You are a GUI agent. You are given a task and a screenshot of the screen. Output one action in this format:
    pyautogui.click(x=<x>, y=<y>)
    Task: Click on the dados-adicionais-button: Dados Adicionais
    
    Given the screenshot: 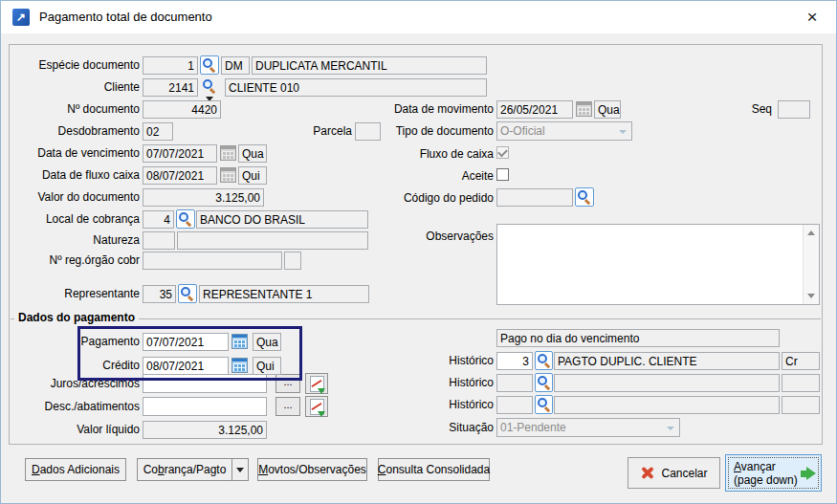 What is the action you would take?
    pyautogui.click(x=76, y=470)
    